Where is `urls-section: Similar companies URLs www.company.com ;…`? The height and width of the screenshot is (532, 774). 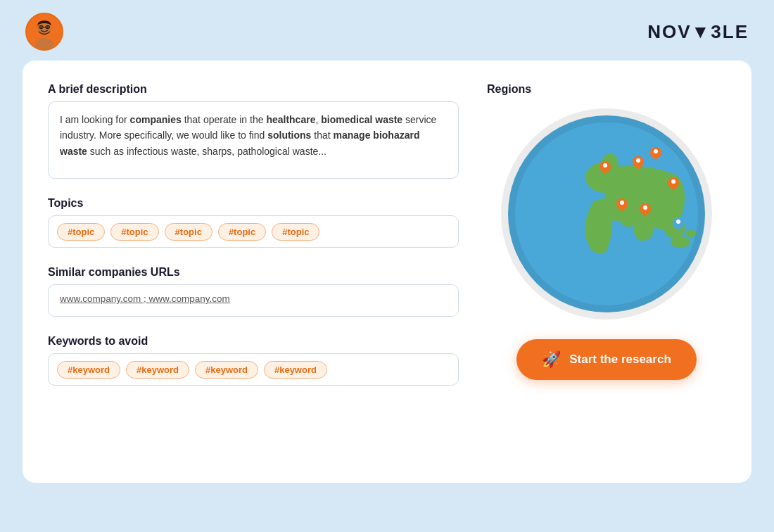 urls-section: Similar companies URLs www.company.com ;… is located at coordinates (253, 291).